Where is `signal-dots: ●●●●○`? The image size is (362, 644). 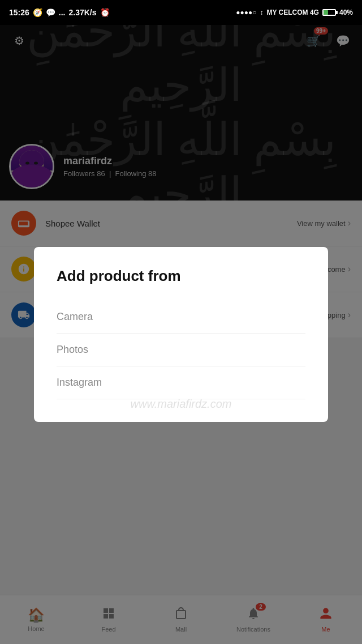
signal-dots: ●●●●○ is located at coordinates (246, 12).